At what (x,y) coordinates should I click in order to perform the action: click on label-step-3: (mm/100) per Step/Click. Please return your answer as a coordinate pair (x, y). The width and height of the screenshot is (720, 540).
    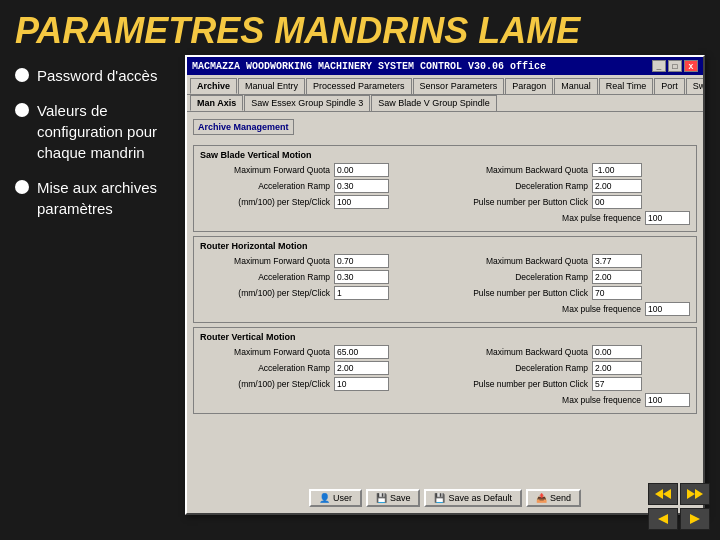
    Looking at the image, I should click on (265, 384).